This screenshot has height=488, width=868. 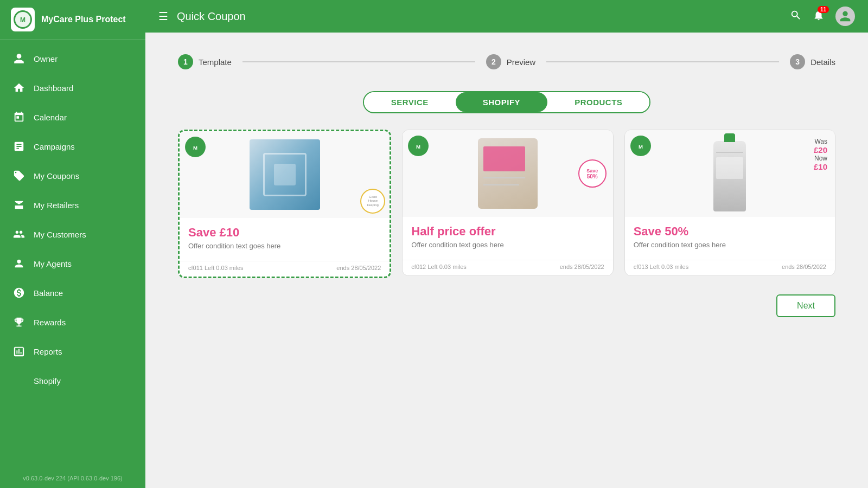 I want to click on sidebar-item-calendar: Calendar, so click(x=73, y=117).